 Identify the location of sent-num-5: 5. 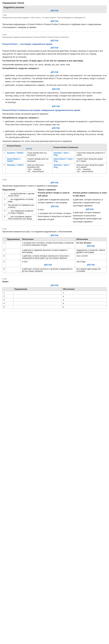
(5, 218).